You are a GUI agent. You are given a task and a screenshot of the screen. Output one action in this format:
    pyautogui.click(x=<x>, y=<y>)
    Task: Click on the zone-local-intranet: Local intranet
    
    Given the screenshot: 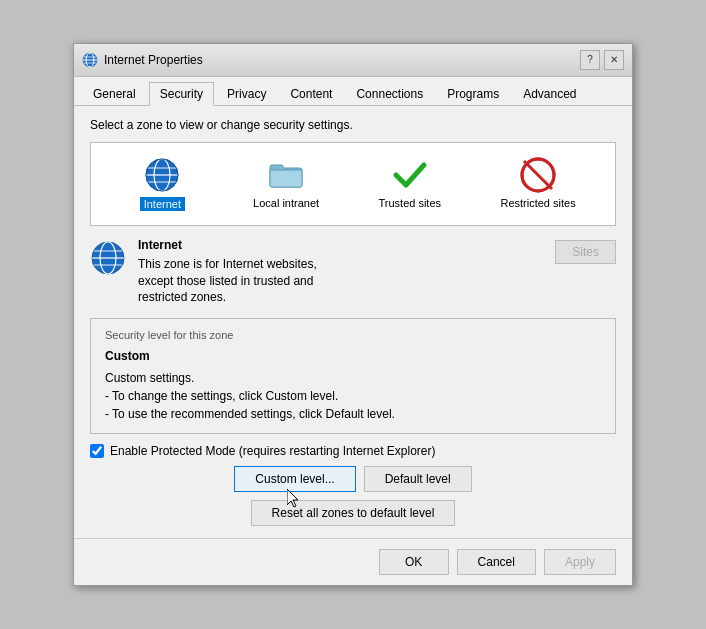 What is the action you would take?
    pyautogui.click(x=286, y=184)
    